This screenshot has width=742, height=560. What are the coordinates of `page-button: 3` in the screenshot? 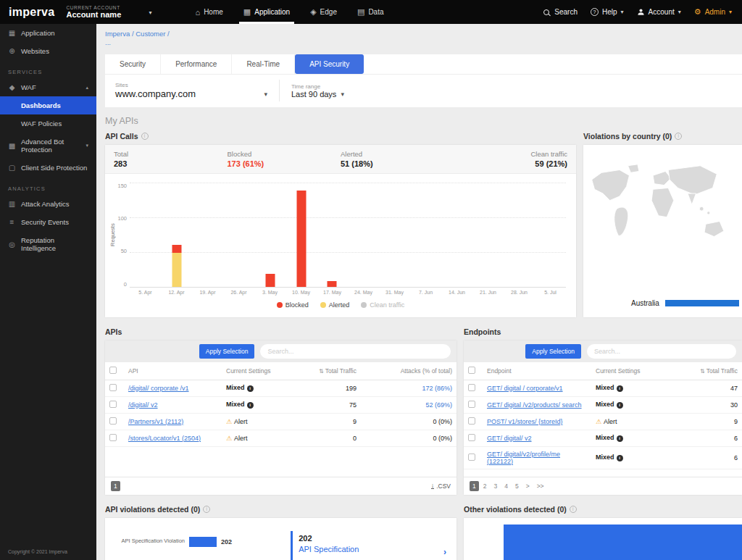 It's located at (496, 486).